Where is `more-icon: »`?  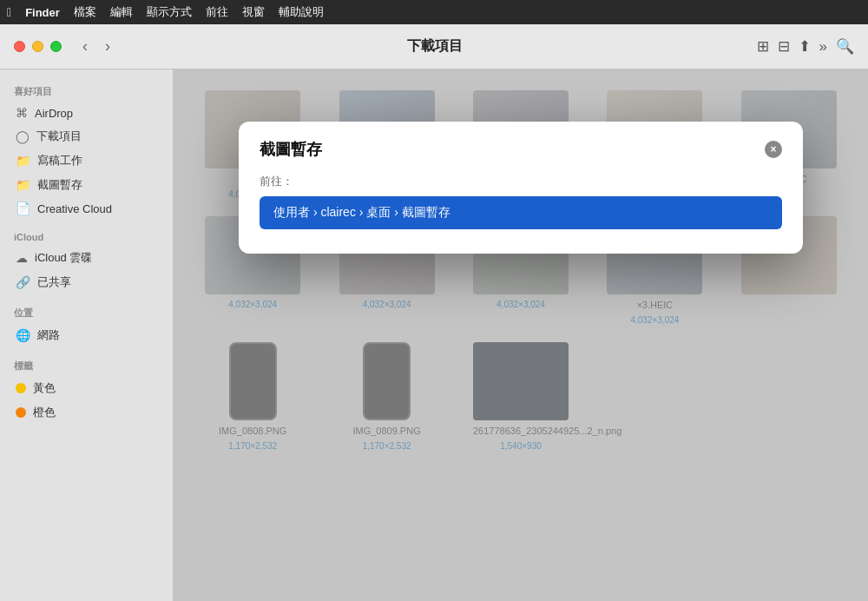
more-icon: » is located at coordinates (823, 47).